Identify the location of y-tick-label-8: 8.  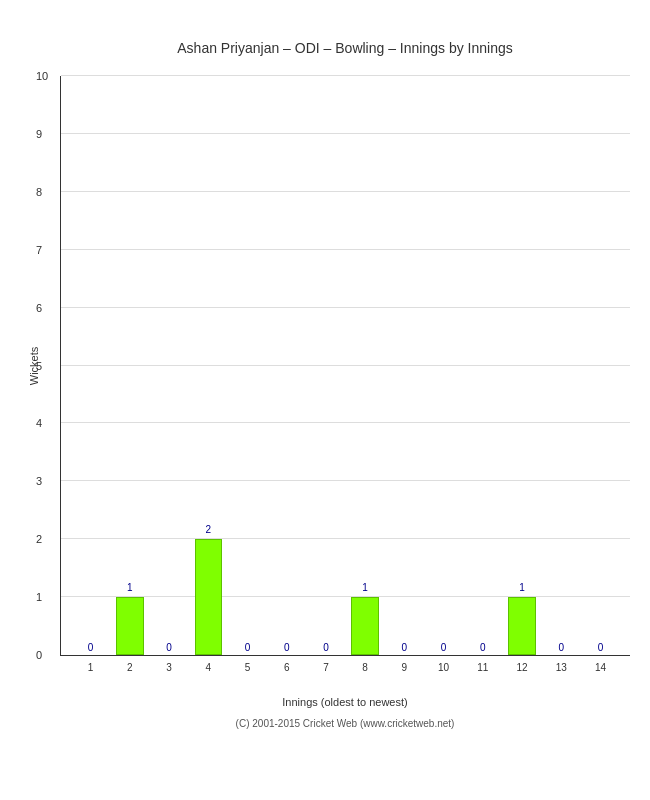
(39, 192).